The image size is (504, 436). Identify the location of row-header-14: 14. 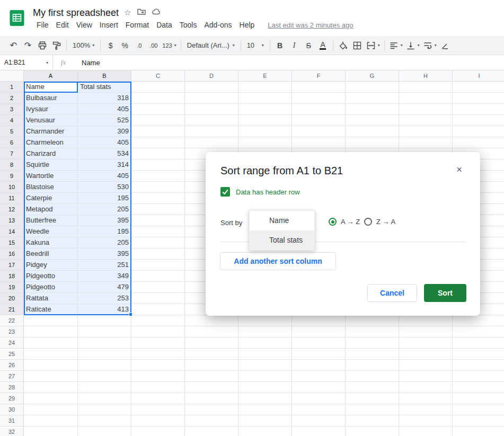
(12, 232).